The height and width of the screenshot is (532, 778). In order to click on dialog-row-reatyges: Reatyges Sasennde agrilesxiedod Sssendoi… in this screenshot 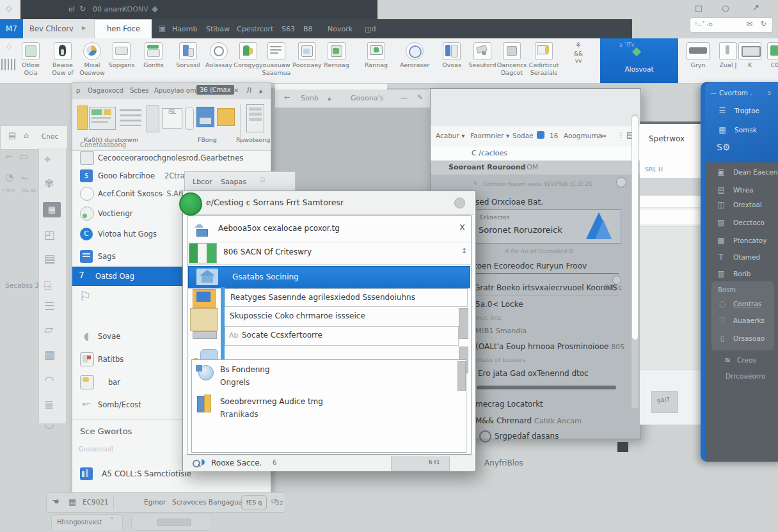, I will do `click(346, 298)`.